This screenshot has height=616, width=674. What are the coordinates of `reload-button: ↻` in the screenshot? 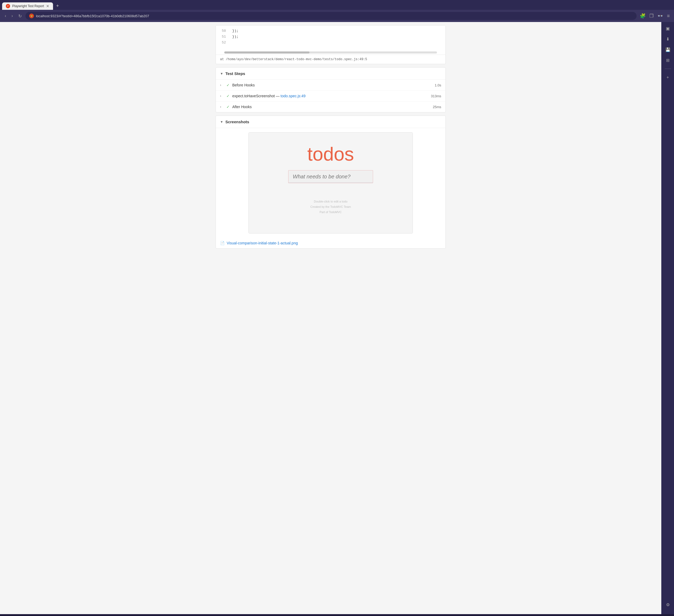 It's located at (20, 16).